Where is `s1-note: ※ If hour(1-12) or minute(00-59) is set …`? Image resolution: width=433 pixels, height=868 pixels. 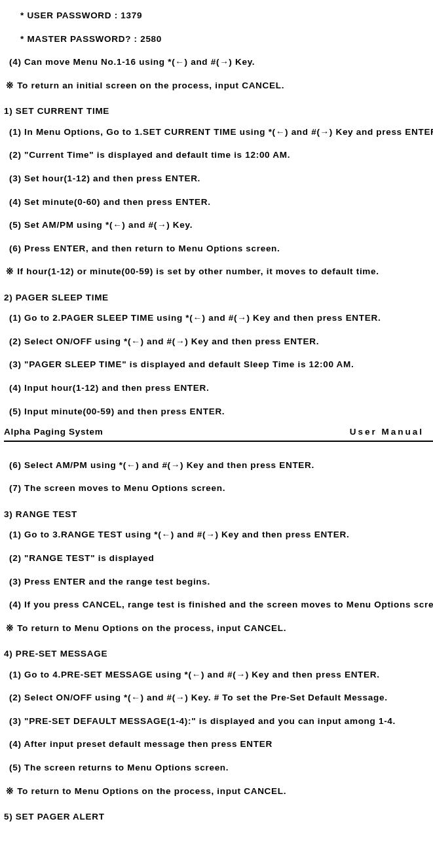 s1-note: ※ If hour(1-12) or minute(00-59) is set … is located at coordinates (219, 272).